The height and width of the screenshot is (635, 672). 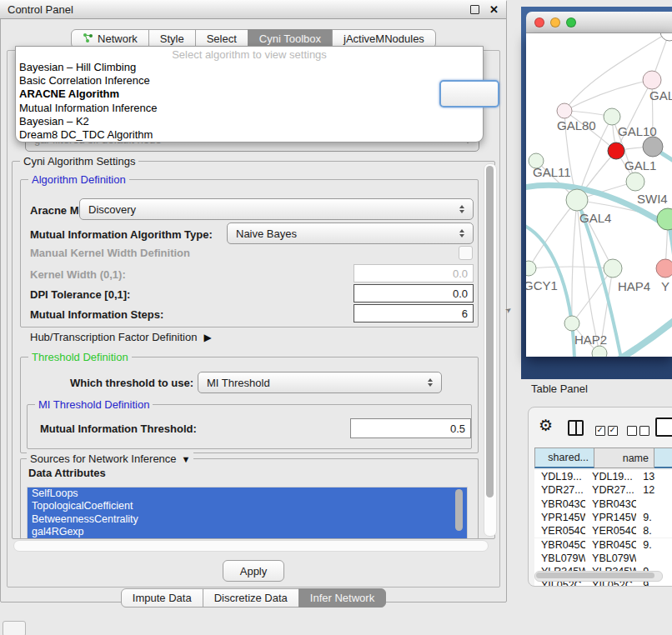 What do you see at coordinates (93, 405) in the screenshot?
I see `mi-threshold-legend: MI Threshold Definition` at bounding box center [93, 405].